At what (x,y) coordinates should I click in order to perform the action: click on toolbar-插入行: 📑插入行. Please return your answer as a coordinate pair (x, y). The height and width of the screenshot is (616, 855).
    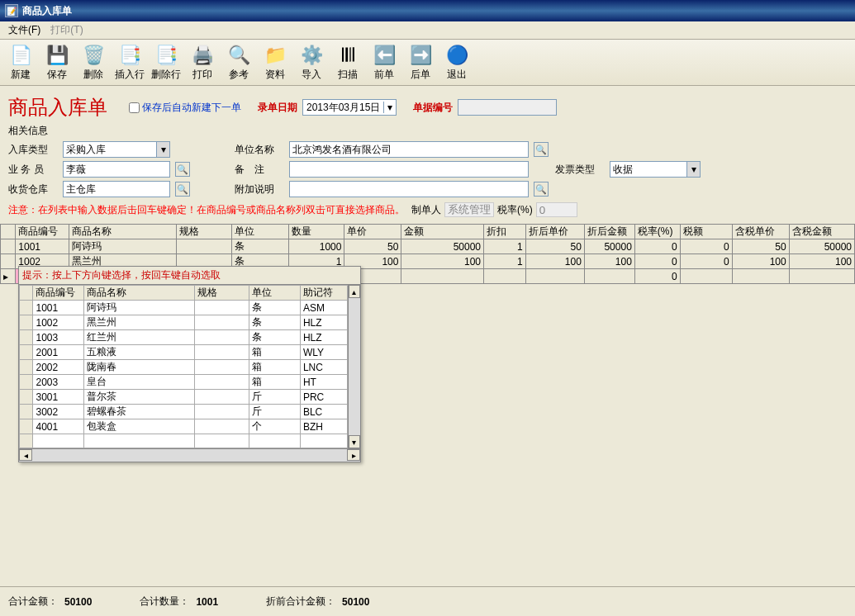
    Looking at the image, I should click on (130, 63).